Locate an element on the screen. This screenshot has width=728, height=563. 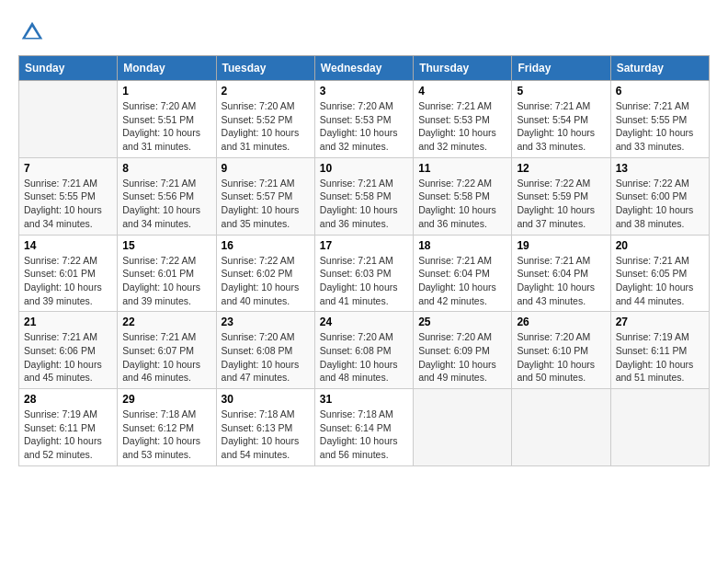
week-row-1: 1Sunrise: 7:20 AMSunset: 5:51 PMDaylight… is located at coordinates (364, 120).